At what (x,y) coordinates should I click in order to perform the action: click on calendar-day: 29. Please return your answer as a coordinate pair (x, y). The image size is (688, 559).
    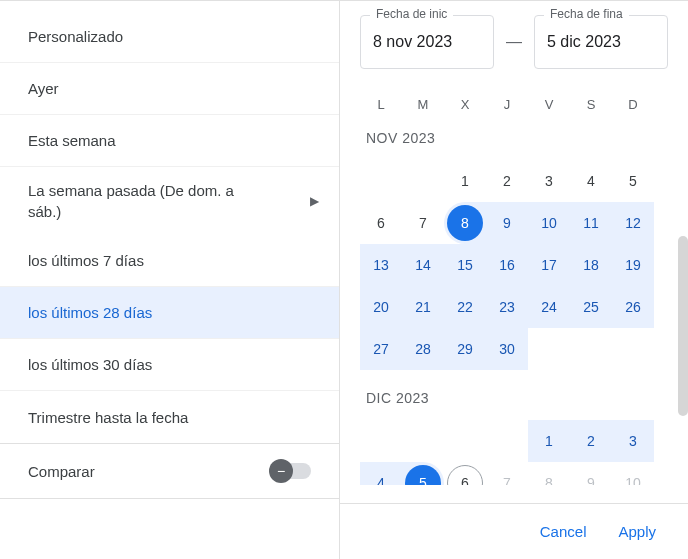
    Looking at the image, I should click on (465, 349).